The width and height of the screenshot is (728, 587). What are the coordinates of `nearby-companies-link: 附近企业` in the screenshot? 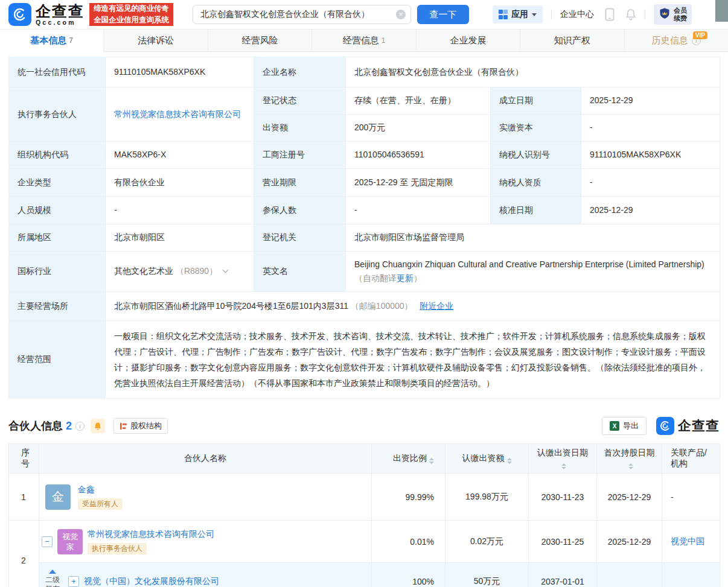 It's located at (436, 306).